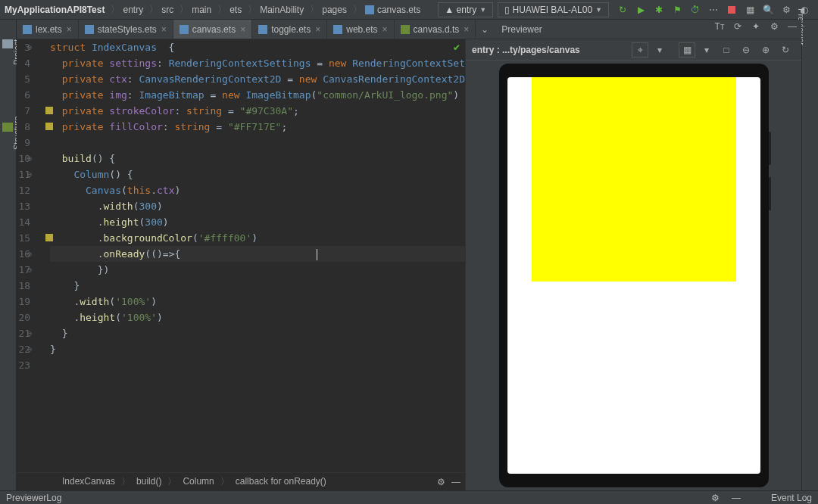 The height and width of the screenshot is (504, 818). What do you see at coordinates (281, 481) in the screenshot?
I see `bottom-crumb-item: callback for onReady()` at bounding box center [281, 481].